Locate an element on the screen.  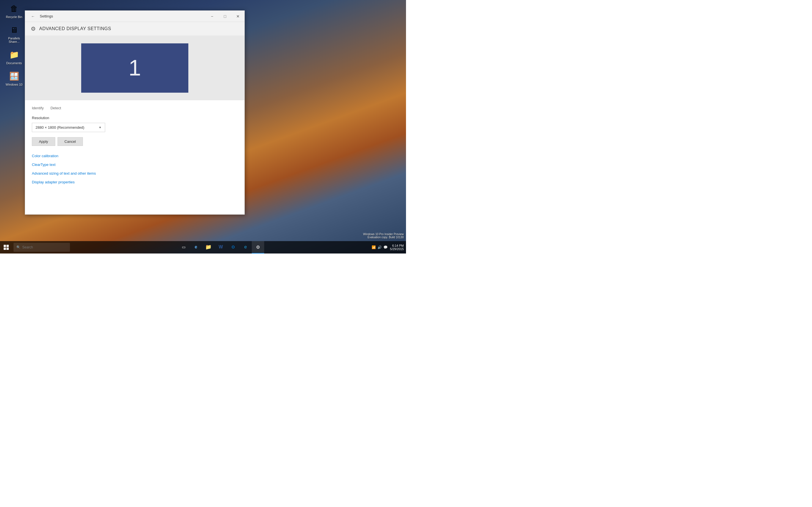
taskbar-right: 📶 🔊 💬 6:14 PM 5/29/2015 is located at coordinates (389, 247).